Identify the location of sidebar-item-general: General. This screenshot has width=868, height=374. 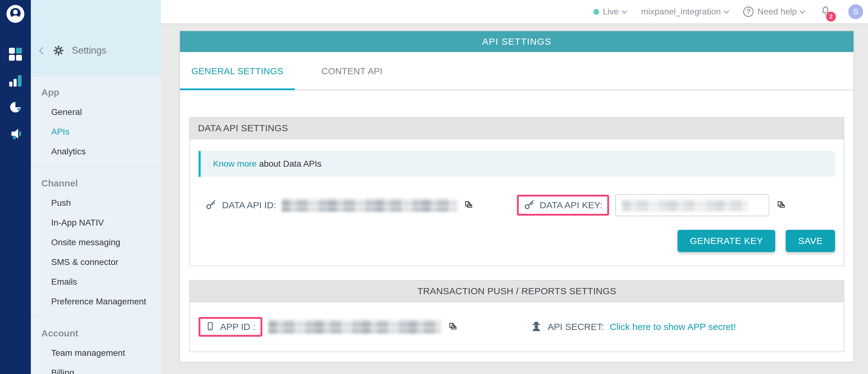
(96, 112).